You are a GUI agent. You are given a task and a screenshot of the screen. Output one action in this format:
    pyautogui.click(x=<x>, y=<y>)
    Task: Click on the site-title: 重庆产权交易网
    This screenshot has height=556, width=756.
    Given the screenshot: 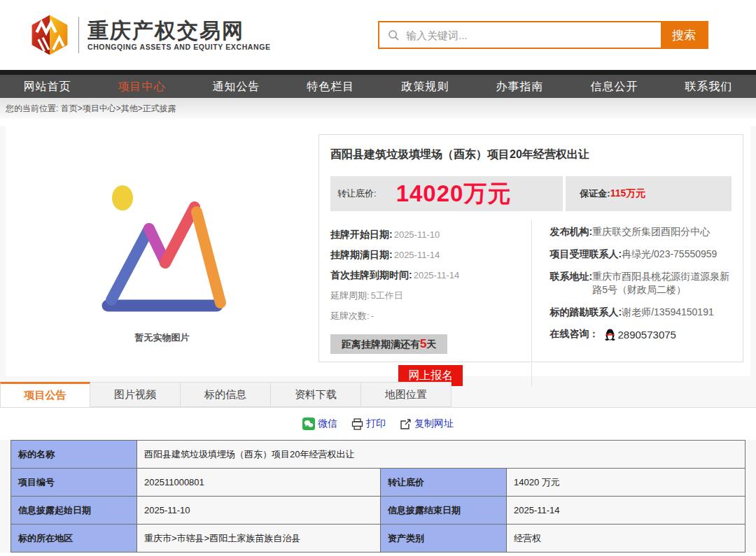 What is the action you would take?
    pyautogui.click(x=179, y=31)
    